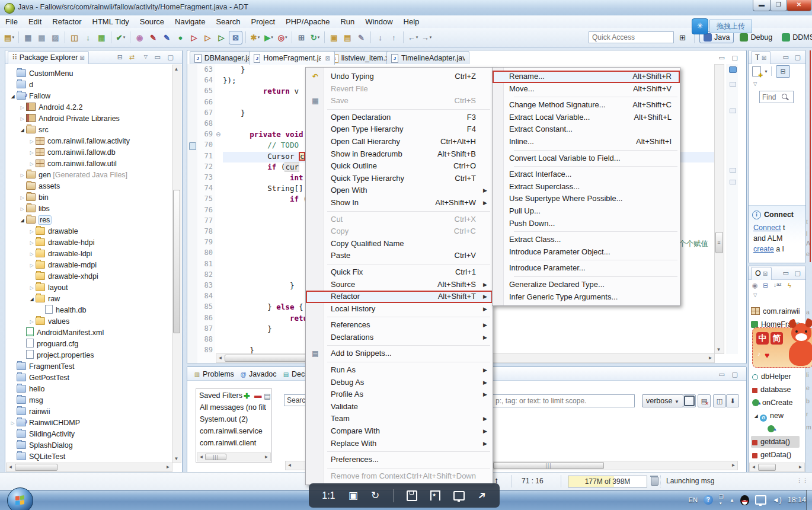 The image size is (812, 510). I want to click on refactor-submenu-extract-class: Extract Class..., so click(586, 240).